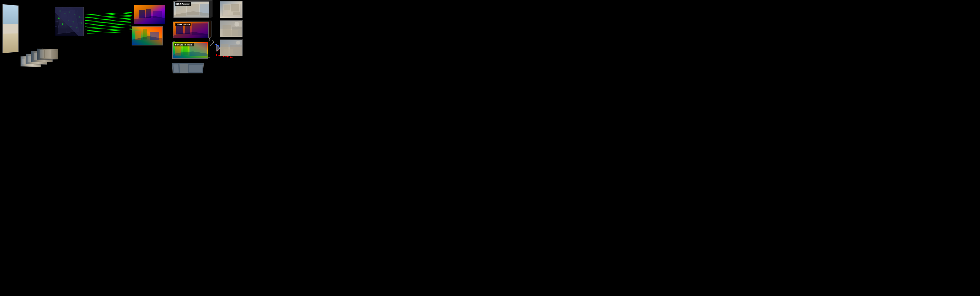  Describe the element at coordinates (191, 10) in the screenshot. I see `frame-rgb: RGB Frames` at that location.